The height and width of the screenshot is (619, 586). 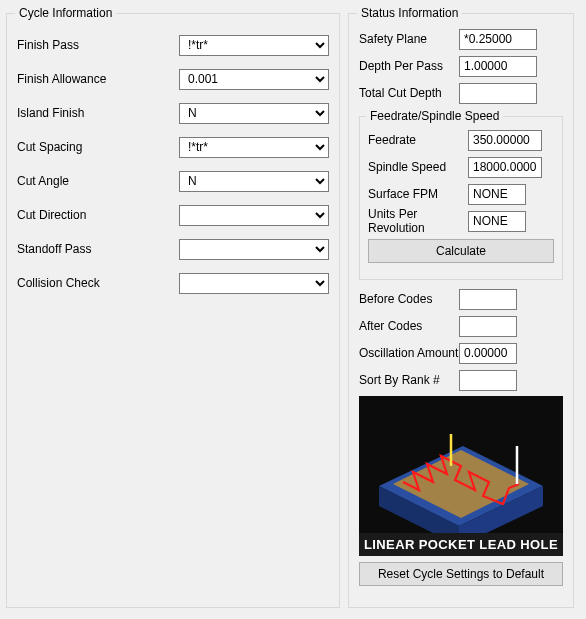 I want to click on label-oscillation-amount: Oscillation Amount, so click(x=409, y=353).